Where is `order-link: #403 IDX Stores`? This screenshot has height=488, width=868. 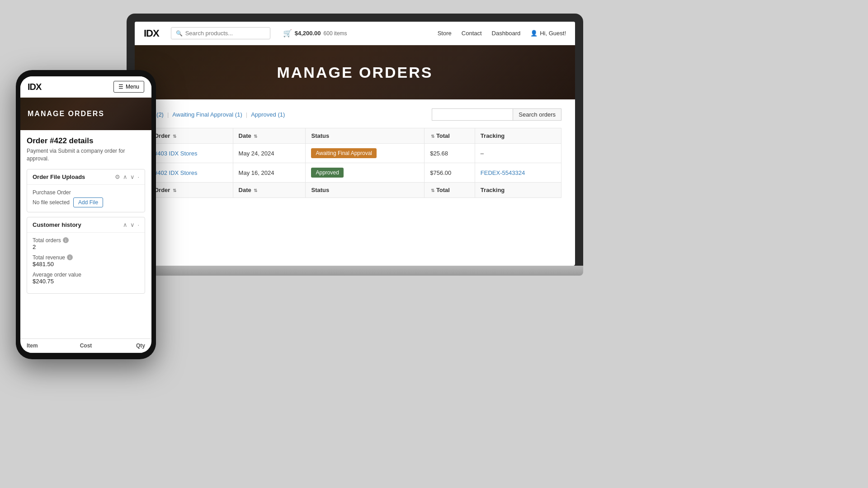 order-link: #403 IDX Stores is located at coordinates (175, 154).